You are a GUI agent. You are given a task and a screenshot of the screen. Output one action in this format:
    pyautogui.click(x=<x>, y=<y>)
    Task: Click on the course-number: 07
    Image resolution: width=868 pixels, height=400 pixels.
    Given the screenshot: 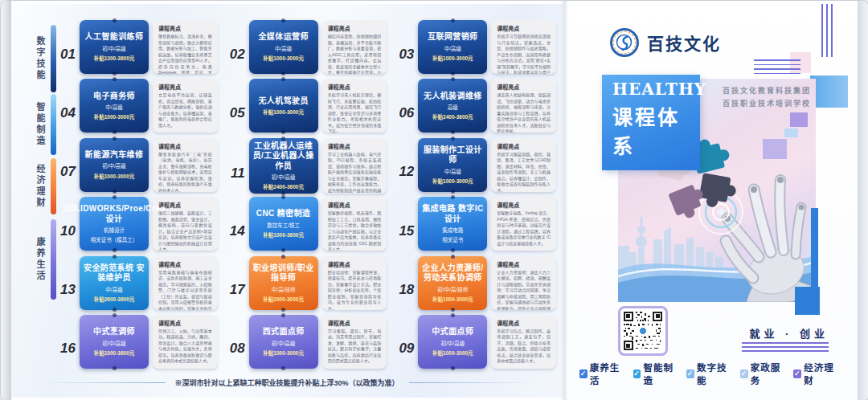 What is the action you would take?
    pyautogui.click(x=66, y=165)
    